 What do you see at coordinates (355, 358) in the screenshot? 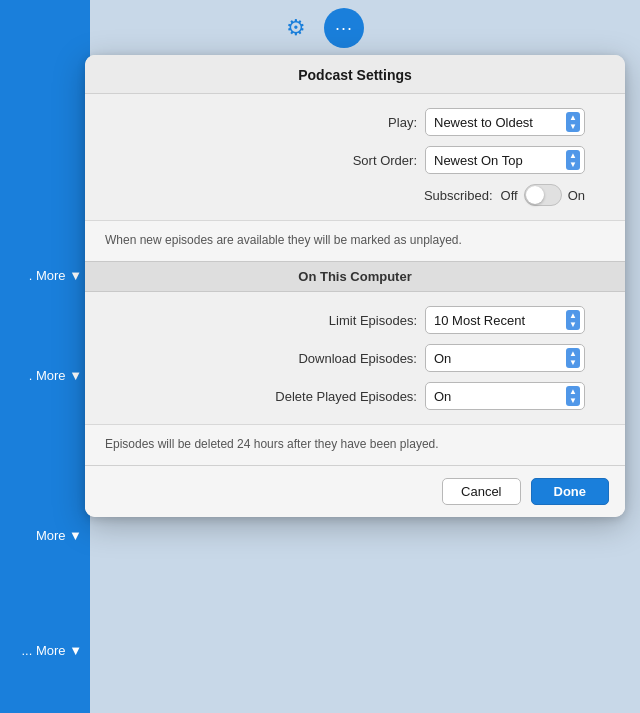
I see `download-row: Download Episodes: On ▲ ▼` at bounding box center [355, 358].